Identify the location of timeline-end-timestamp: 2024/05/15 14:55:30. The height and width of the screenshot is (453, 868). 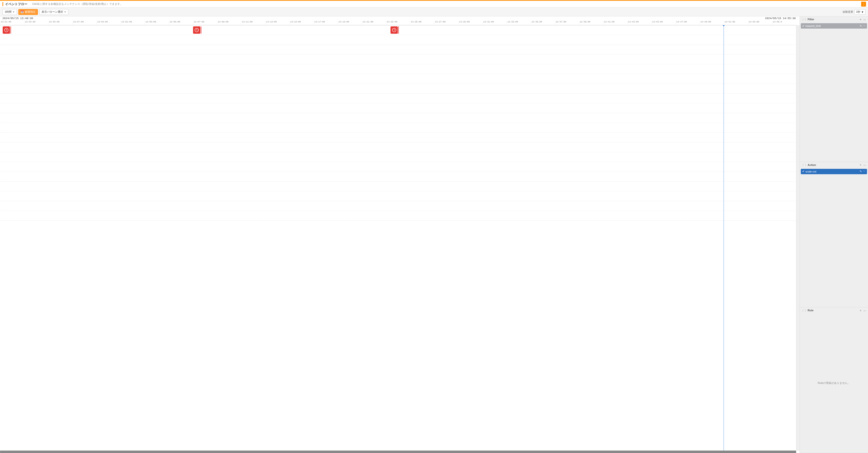
(780, 18).